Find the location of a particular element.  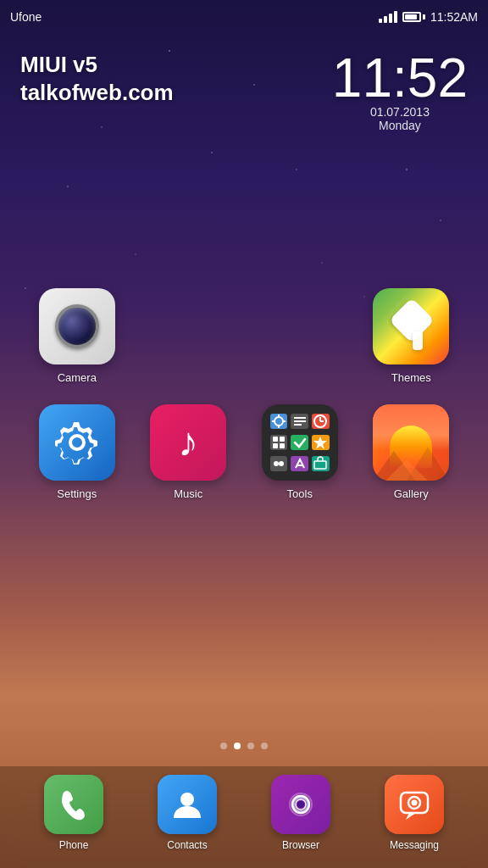

status-right: 11:52AM is located at coordinates (429, 17).